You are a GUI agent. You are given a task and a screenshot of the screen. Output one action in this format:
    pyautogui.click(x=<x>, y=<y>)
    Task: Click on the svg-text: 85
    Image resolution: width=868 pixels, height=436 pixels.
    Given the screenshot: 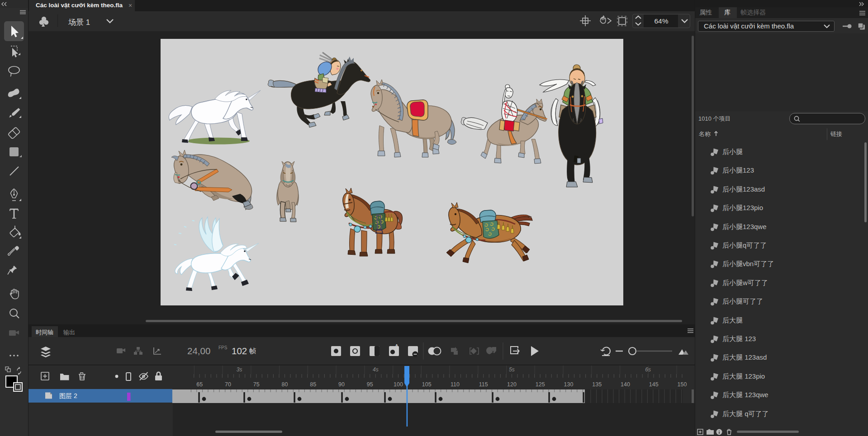 What is the action you would take?
    pyautogui.click(x=313, y=384)
    